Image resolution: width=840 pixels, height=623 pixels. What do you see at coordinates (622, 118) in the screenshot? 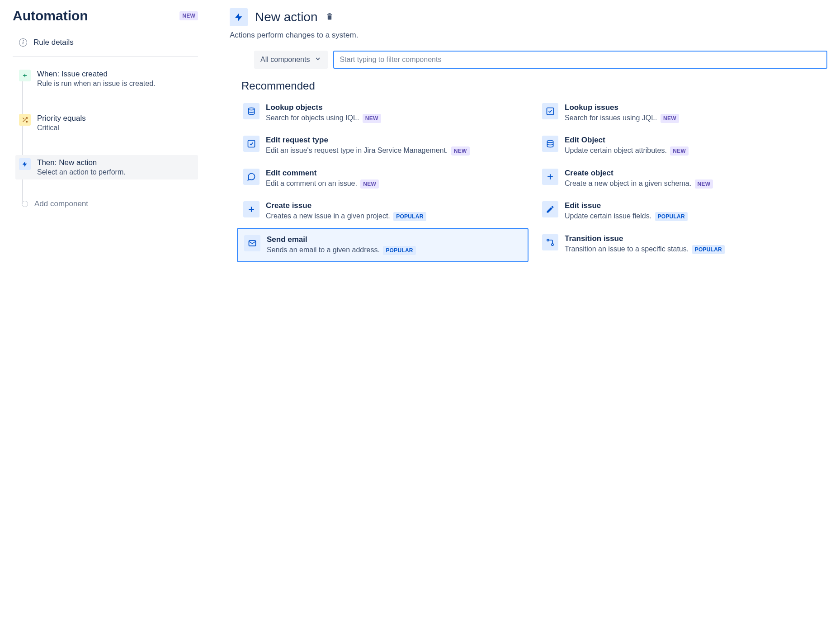
I see `action-card-desc: Search for issues using JQL. NEW` at bounding box center [622, 118].